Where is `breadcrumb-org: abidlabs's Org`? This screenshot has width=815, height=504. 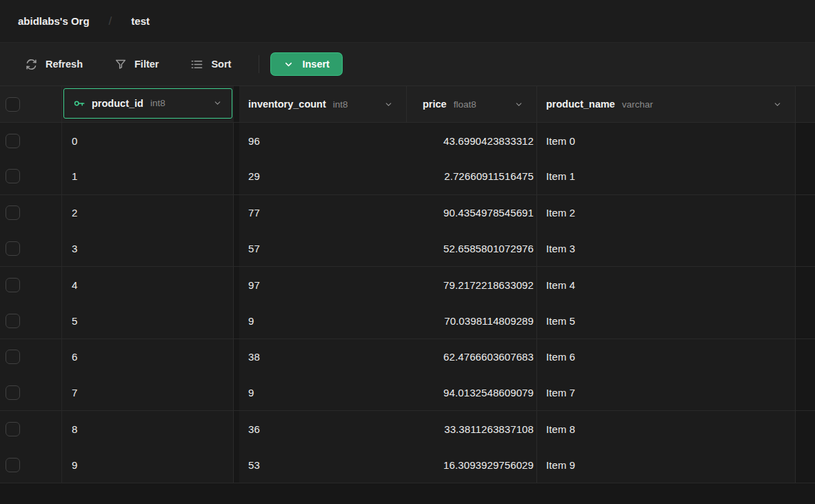
breadcrumb-org: abidlabs's Org is located at coordinates (54, 21).